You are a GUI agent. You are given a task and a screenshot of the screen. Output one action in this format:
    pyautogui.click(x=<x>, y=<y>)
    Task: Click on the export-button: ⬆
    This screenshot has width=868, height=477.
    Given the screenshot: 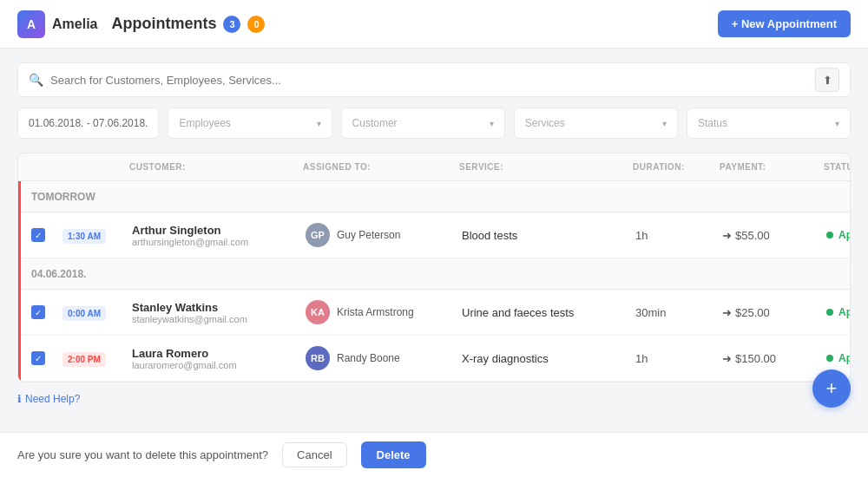 What is the action you would take?
    pyautogui.click(x=827, y=80)
    